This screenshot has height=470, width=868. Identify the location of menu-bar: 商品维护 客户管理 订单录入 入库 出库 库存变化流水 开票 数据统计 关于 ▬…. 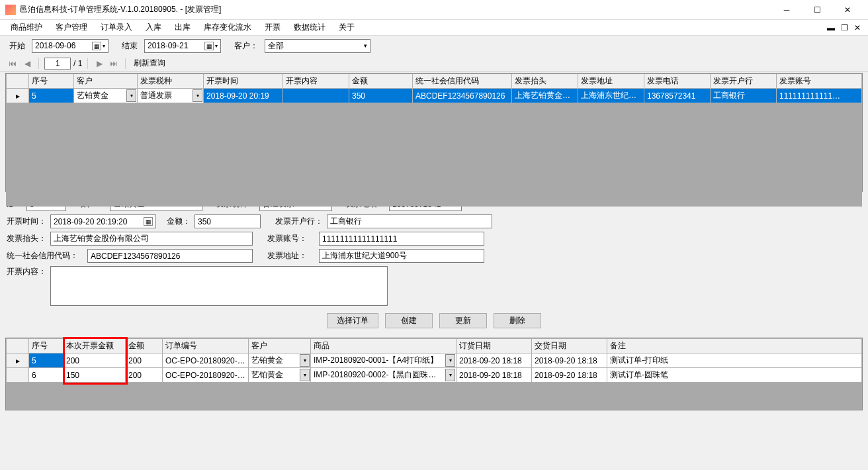
(434, 28).